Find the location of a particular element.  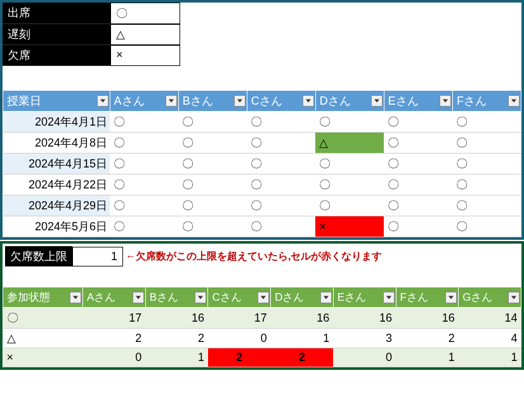

date-cell: 2024年4月22日 is located at coordinates (57, 185).